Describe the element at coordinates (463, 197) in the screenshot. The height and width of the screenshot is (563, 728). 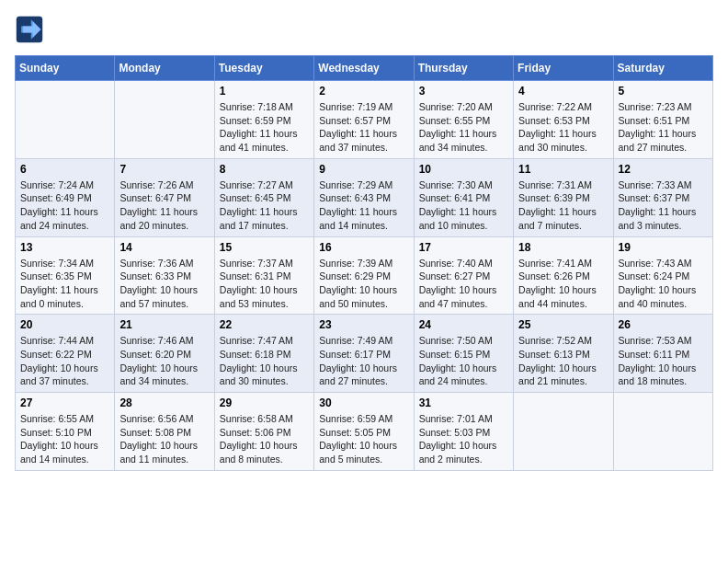
I see `day-cell: 10Sunrise: 7:30 AM Sunset: 6:41 PM Dayli…` at that location.